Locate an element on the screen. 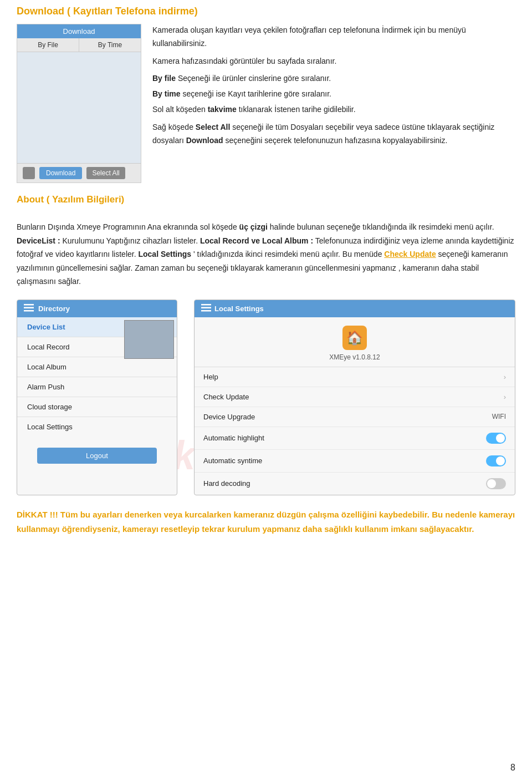 The width and height of the screenshot is (532, 781). logout-button: Logout is located at coordinates (97, 456).